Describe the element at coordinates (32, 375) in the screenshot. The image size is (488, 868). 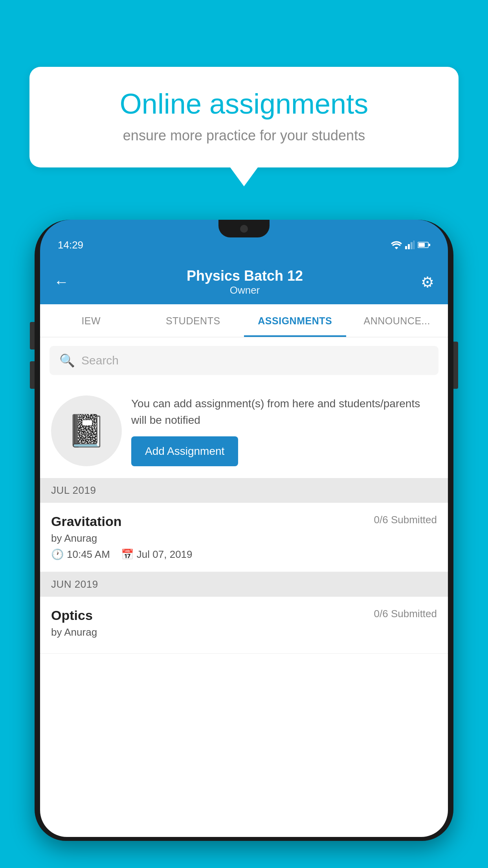
I see `volume-down-button` at that location.